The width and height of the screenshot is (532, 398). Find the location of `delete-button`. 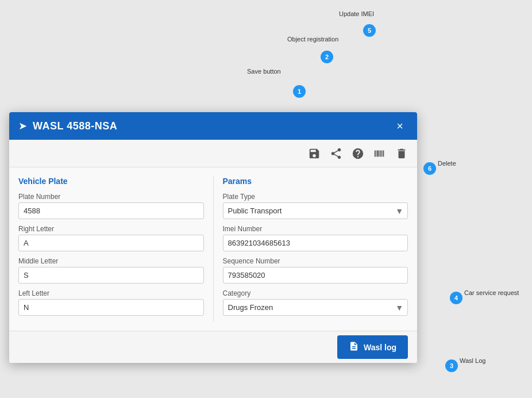

delete-button is located at coordinates (402, 154).